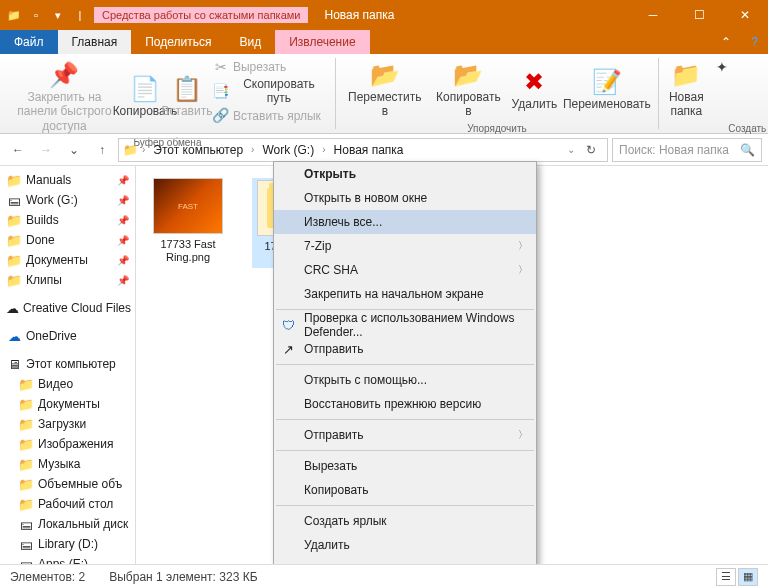 Image resolution: width=768 pixels, height=588 pixels. Describe the element at coordinates (68, 280) in the screenshot. I see `tree-item: 📁Клипы📌` at that location.